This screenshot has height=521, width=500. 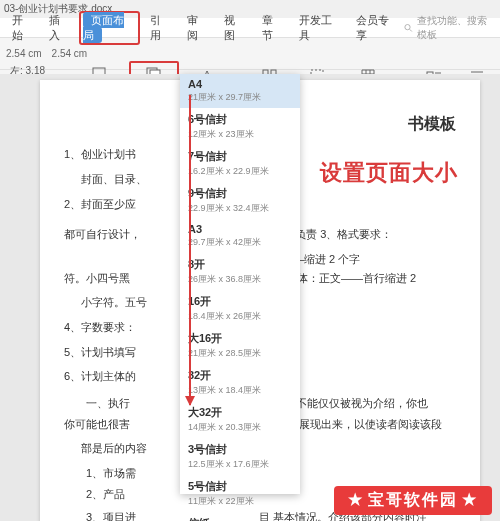 What do you see at coordinates (110, 28) in the screenshot?
I see `highlight-box-tab: 页面布局` at bounding box center [110, 28].